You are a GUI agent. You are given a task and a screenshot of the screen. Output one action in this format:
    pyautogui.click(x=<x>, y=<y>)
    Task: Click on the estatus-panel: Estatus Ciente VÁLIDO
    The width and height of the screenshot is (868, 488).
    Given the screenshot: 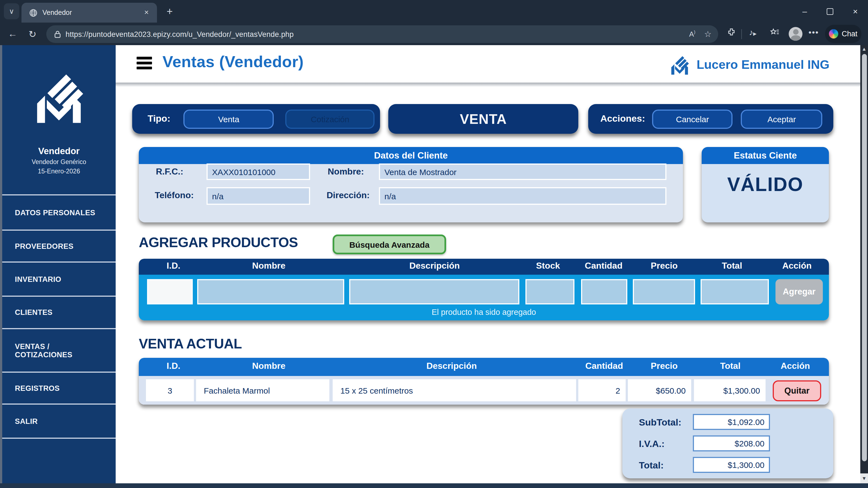 What is the action you would take?
    pyautogui.click(x=765, y=185)
    